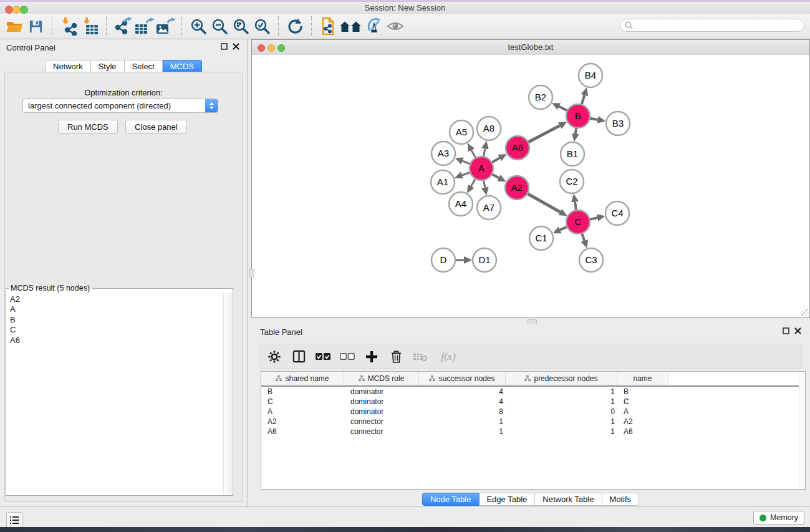  I want to click on zoom-out-button, so click(219, 26).